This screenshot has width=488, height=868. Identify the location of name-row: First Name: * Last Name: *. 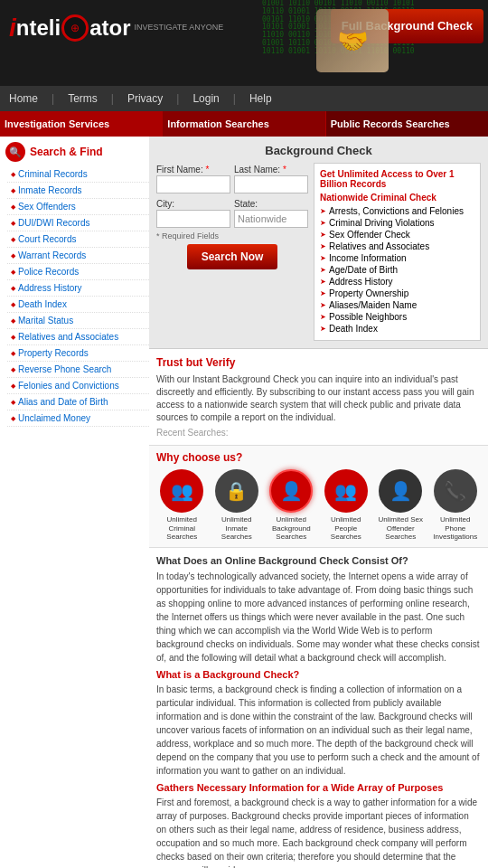
(232, 178).